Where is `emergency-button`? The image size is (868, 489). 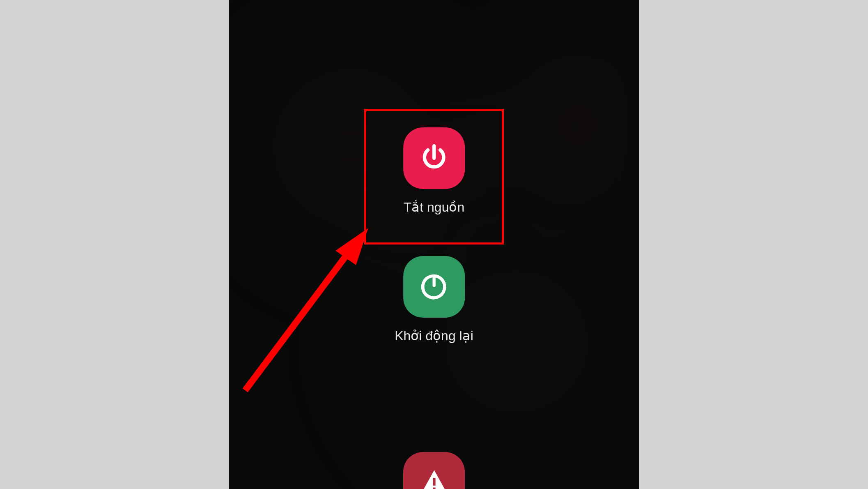 emergency-button is located at coordinates (434, 471).